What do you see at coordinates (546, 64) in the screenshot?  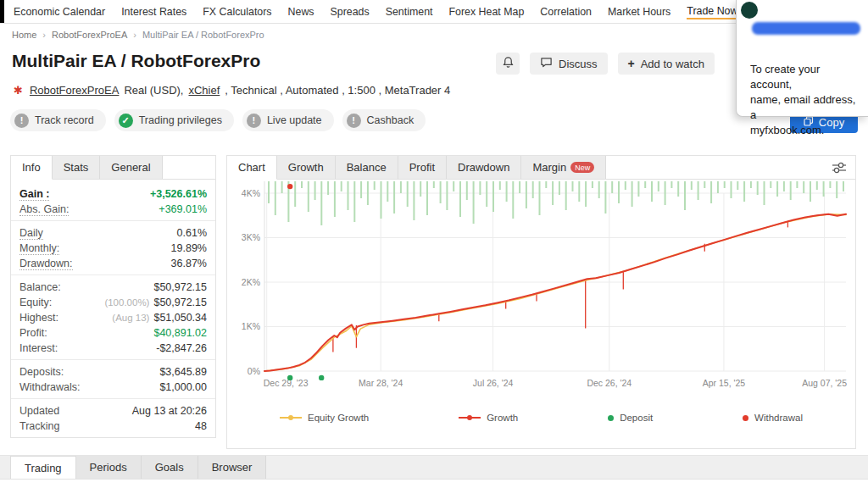 I see `chat-icon` at bounding box center [546, 64].